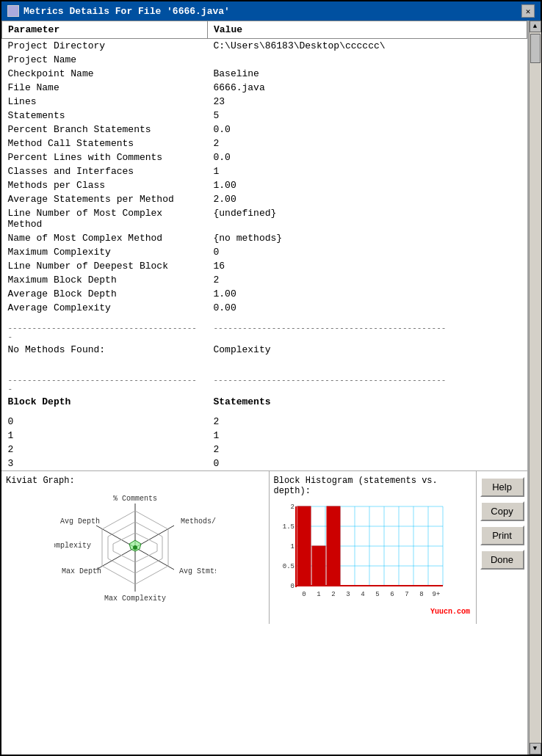 This screenshot has width=542, height=756. Describe the element at coordinates (367, 116) in the screenshot. I see `value-cell: 5` at that location.